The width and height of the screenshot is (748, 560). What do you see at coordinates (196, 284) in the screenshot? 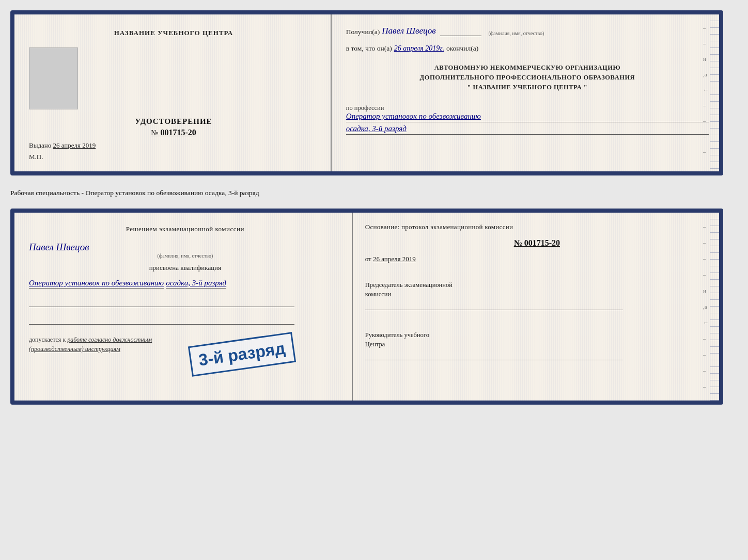
I see `qualification-value2: осадка, 3-й разряд` at bounding box center [196, 284].